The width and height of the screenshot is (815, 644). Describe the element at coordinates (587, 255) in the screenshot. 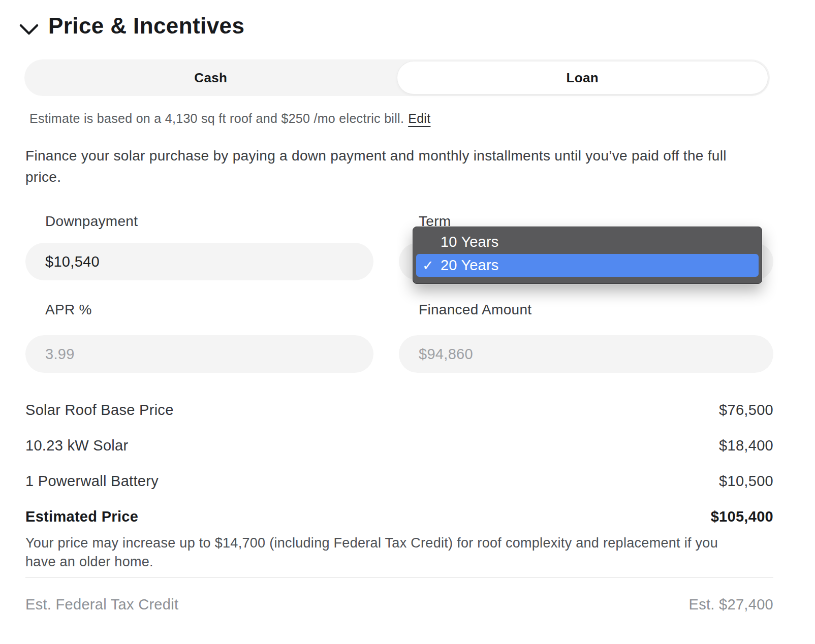

I see `term-dropdown-menu: 10 Years ✓ 20 Years` at that location.